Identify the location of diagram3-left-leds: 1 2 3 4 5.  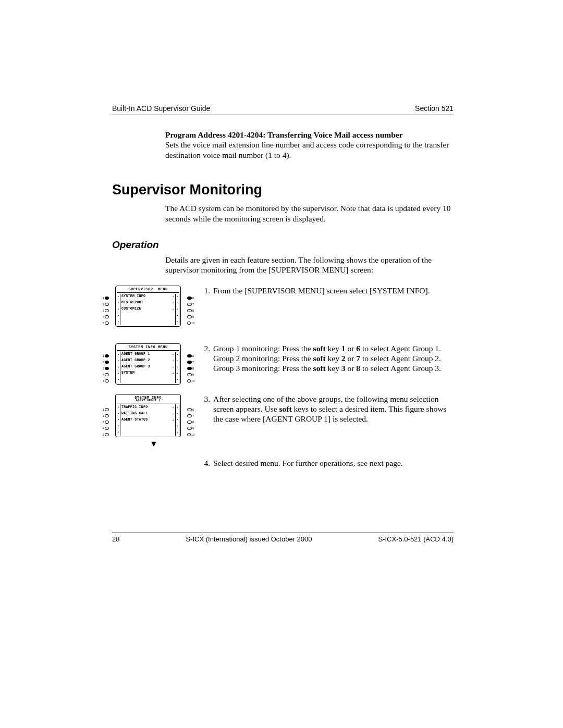
(106, 422).